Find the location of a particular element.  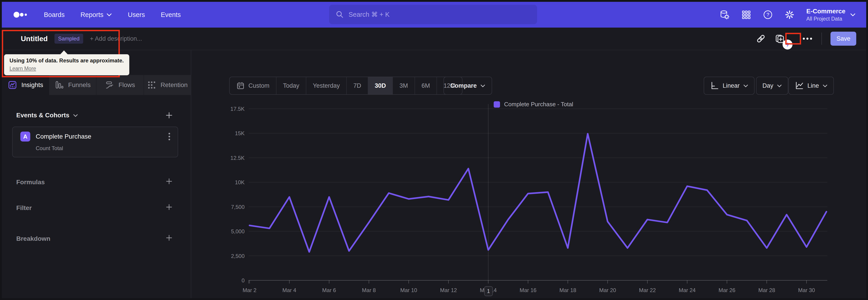

tooltip-text: Using 10% of data. Results are approxima… is located at coordinates (67, 61).